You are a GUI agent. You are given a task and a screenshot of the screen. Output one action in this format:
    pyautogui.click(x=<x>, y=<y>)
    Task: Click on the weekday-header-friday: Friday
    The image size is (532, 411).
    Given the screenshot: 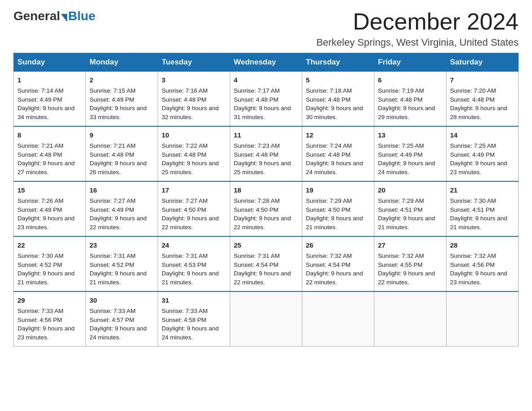 What is the action you would take?
    pyautogui.click(x=410, y=63)
    